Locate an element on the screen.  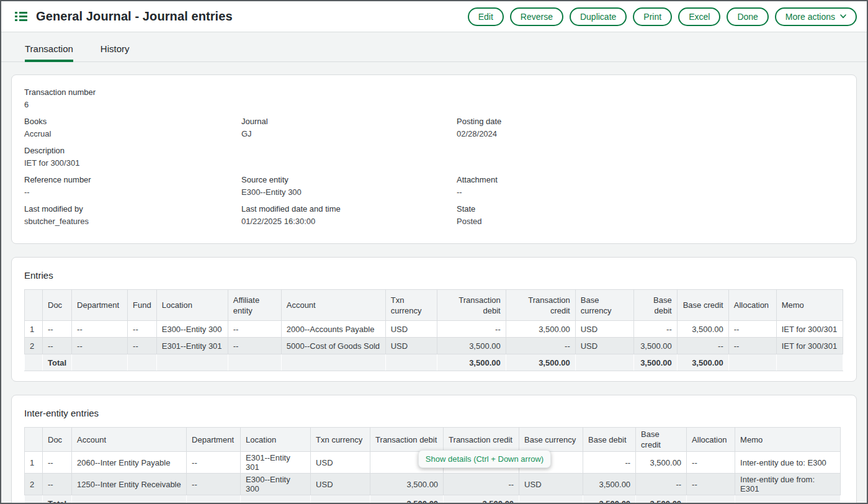
print-button: Print is located at coordinates (653, 17).